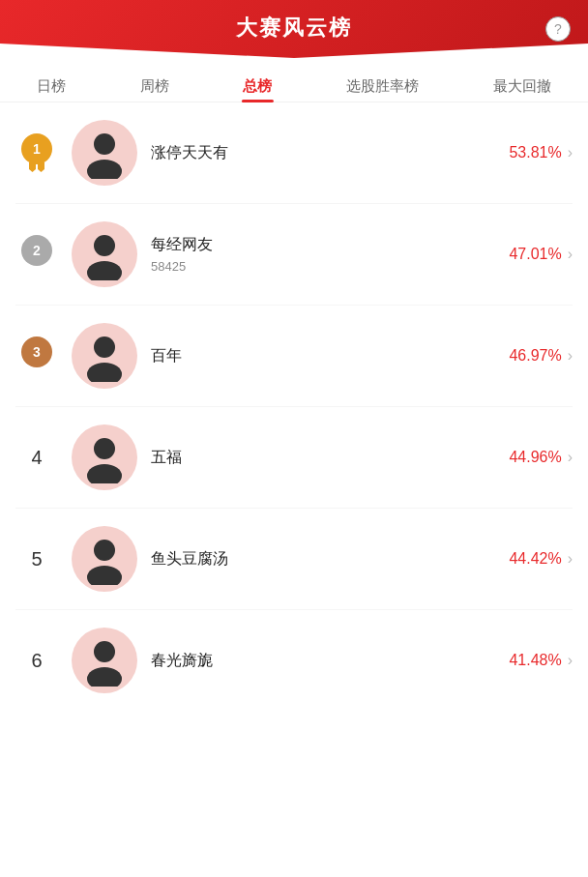 The width and height of the screenshot is (588, 877). Describe the element at coordinates (541, 356) in the screenshot. I see `rank-right: 46.97% ›` at that location.